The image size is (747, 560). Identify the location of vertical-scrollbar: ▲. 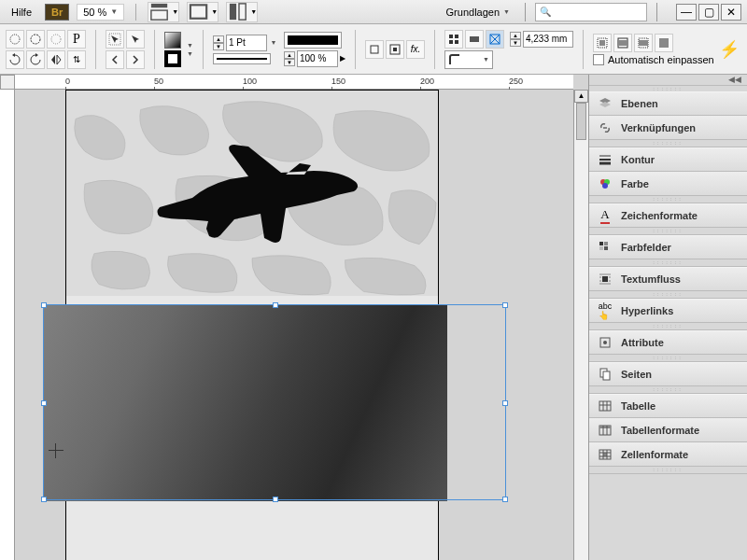
(581, 325).